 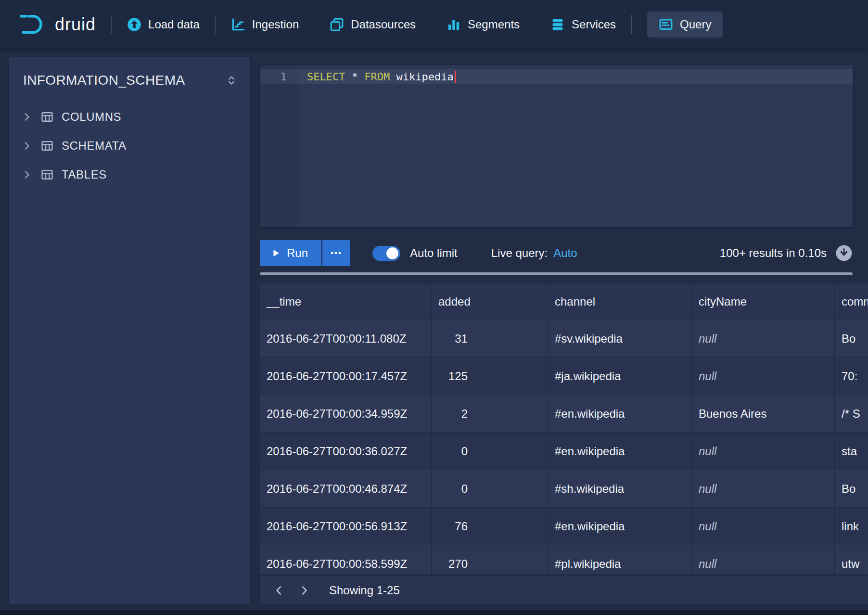 I want to click on column-header-cityname: cityName, so click(x=763, y=302).